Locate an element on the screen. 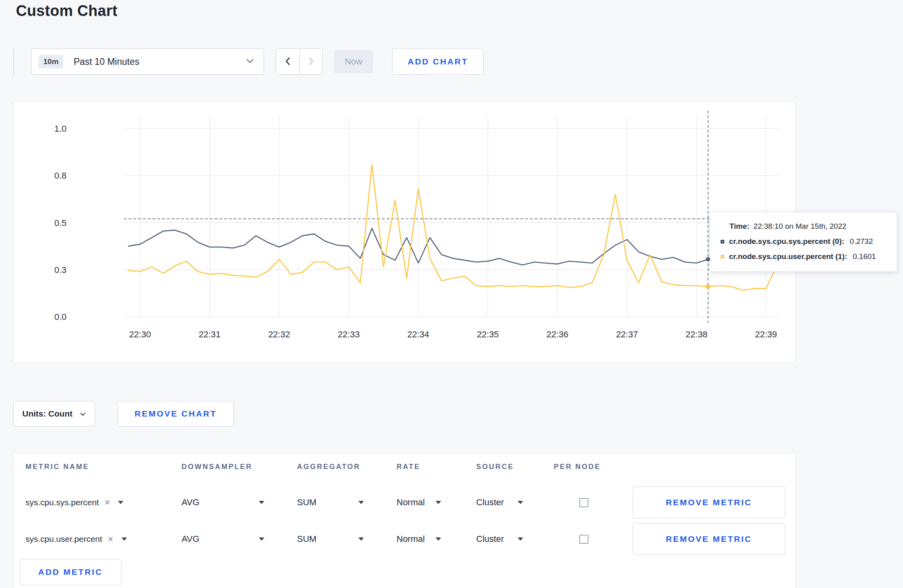 The width and height of the screenshot is (903, 588). chevron-left-icon is located at coordinates (288, 62).